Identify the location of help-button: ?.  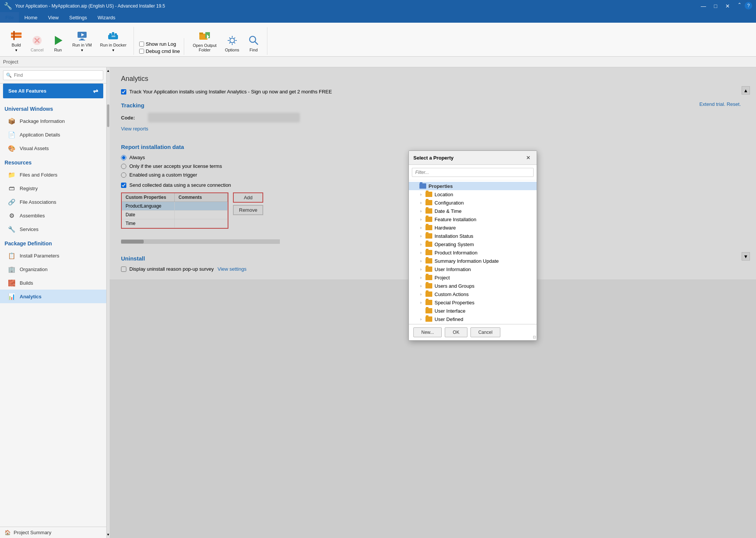
(748, 6).